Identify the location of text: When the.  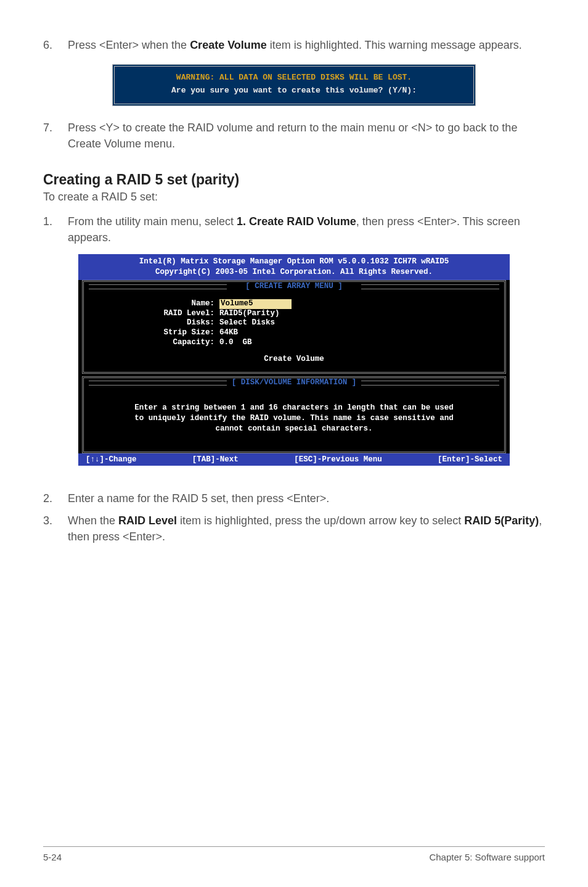
(93, 521).